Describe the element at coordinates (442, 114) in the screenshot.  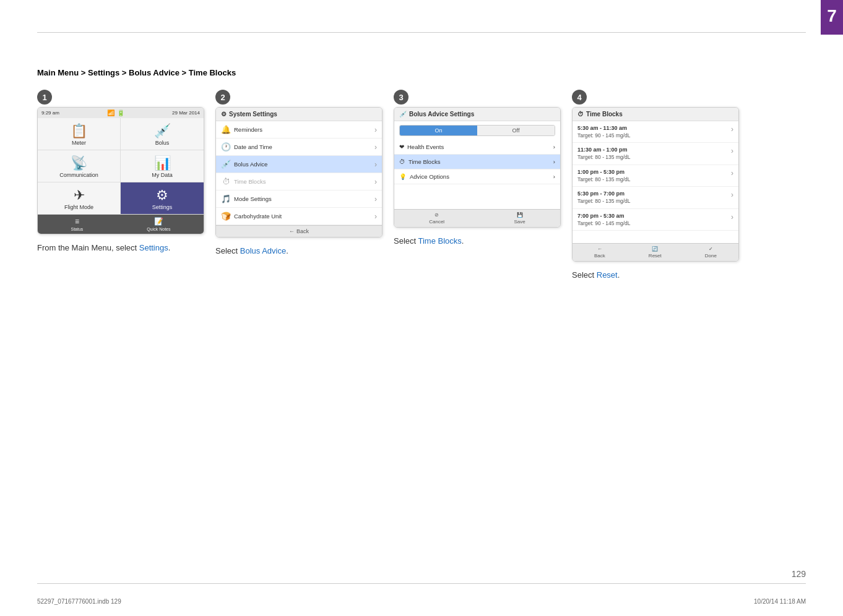
I see `screen3-header-title: Bolus Advice Settings` at that location.